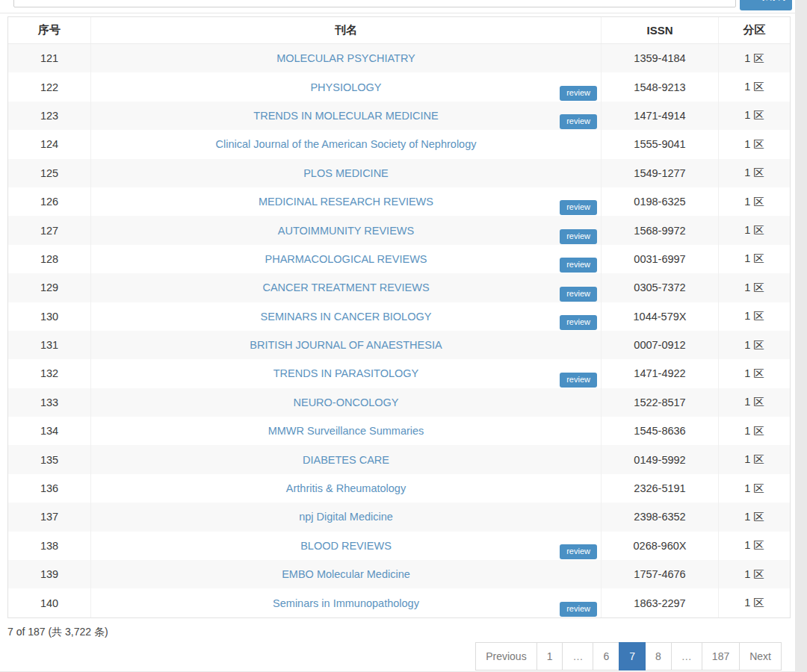 This screenshot has width=807, height=672. Describe the element at coordinates (550, 656) in the screenshot. I see `pagination-page-button: 1` at that location.